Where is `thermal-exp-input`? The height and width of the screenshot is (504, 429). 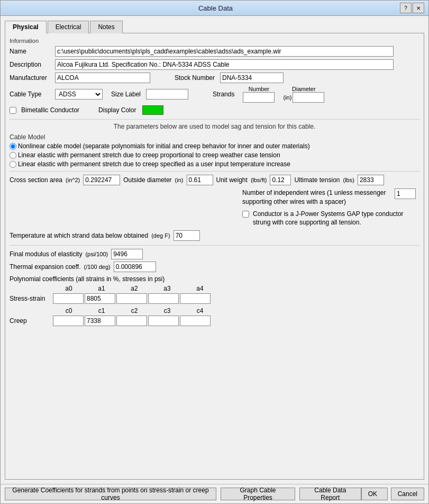
thermal-exp-input is located at coordinates (135, 267).